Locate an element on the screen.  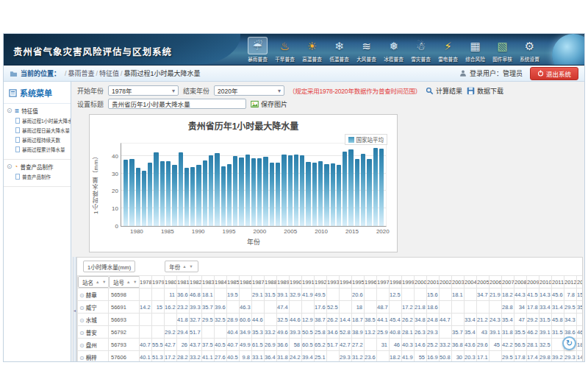
year-column-header: 1996 is located at coordinates (370, 283).